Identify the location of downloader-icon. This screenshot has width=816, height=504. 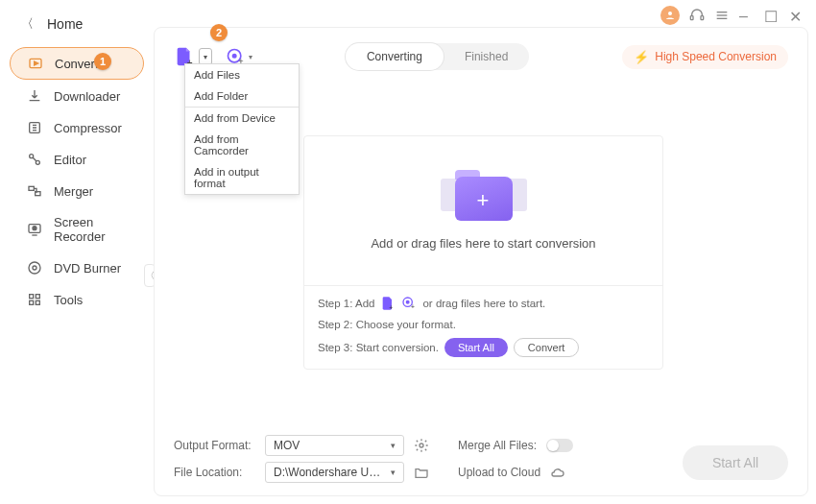
(35, 96).